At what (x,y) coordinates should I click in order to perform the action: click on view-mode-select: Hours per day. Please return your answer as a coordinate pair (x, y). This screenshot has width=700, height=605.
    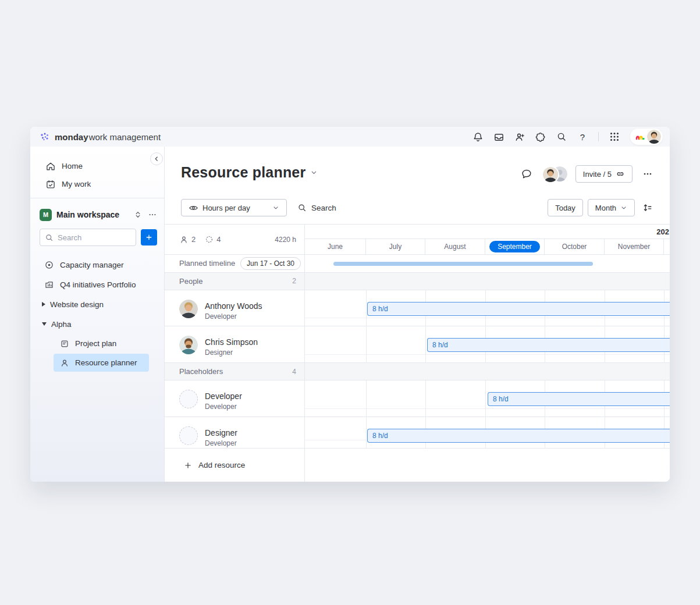
    Looking at the image, I should click on (234, 208).